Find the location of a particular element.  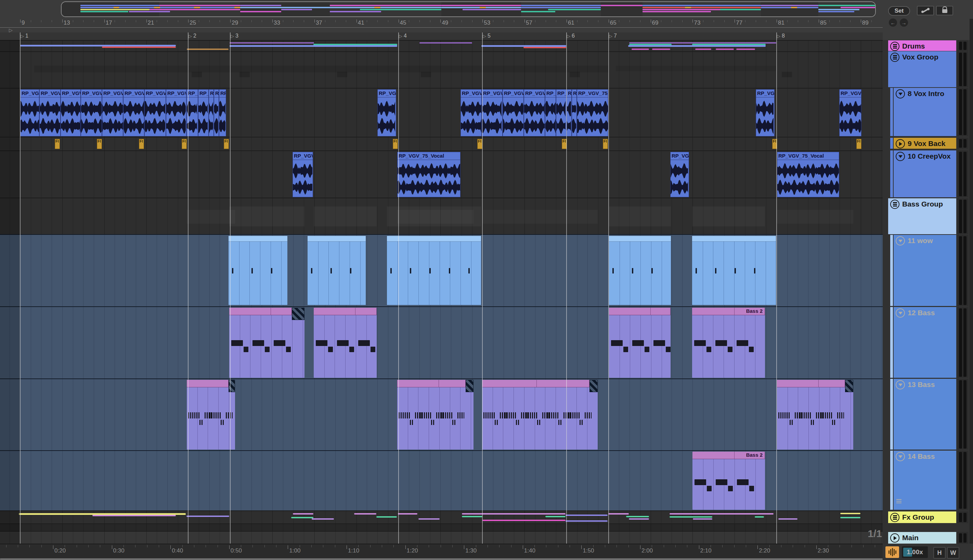

lock-envelopes-button is located at coordinates (945, 11).